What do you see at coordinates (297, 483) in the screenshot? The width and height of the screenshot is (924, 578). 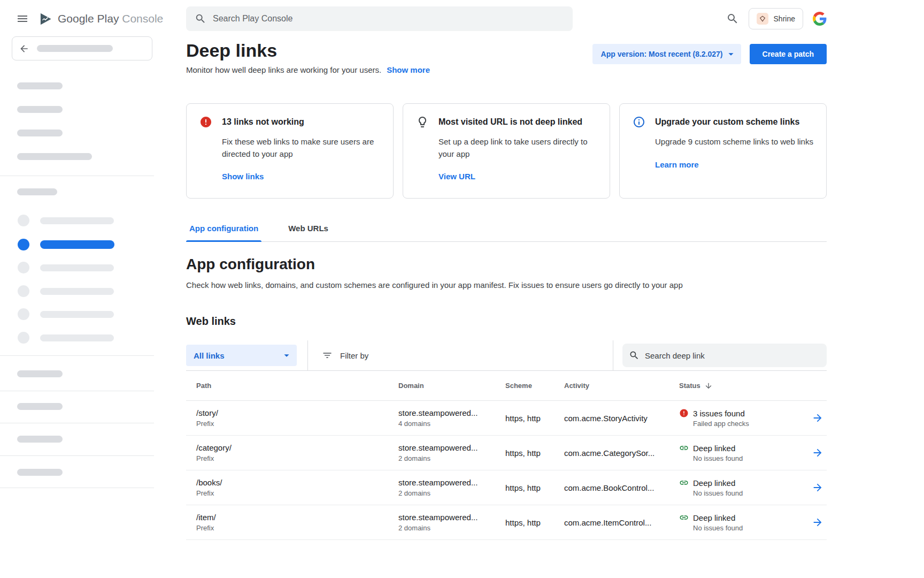 I see `deep-link-path: /books/` at bounding box center [297, 483].